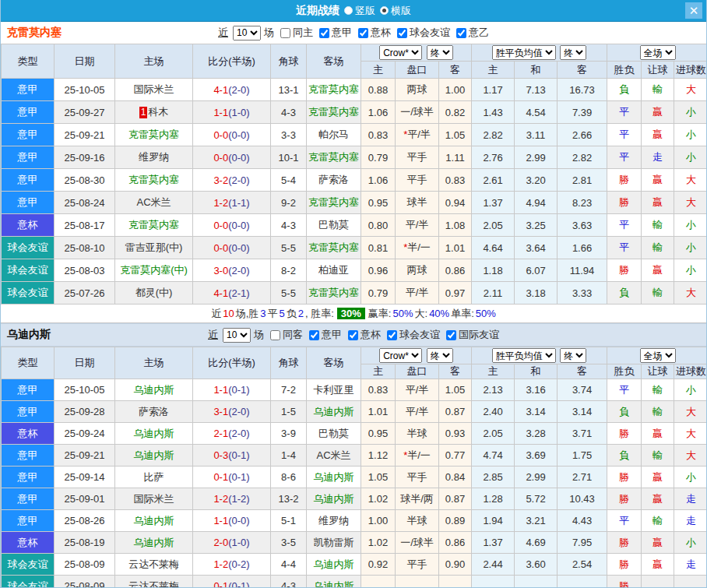 This screenshot has width=707, height=588. What do you see at coordinates (417, 582) in the screenshot?
I see `handicap-line` at bounding box center [417, 582].